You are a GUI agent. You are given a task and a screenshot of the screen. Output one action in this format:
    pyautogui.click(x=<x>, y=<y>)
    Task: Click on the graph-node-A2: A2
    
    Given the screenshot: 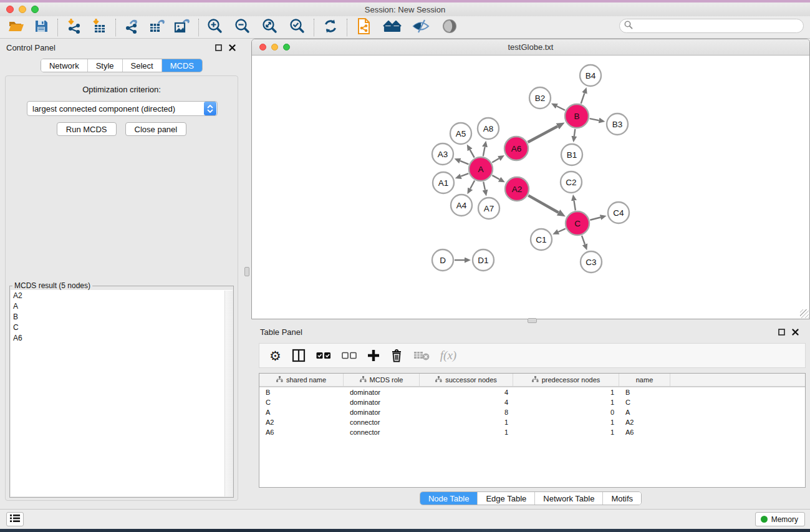 What is the action you would take?
    pyautogui.click(x=517, y=189)
    